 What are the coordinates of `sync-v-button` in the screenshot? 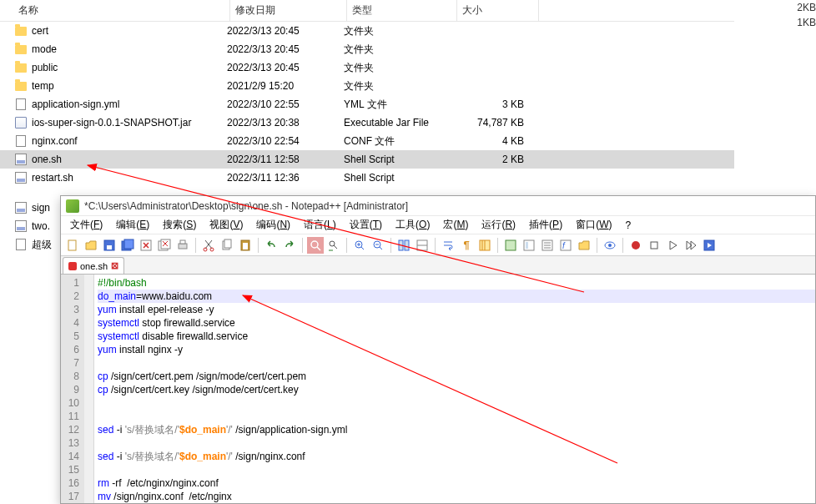 It's located at (404, 245).